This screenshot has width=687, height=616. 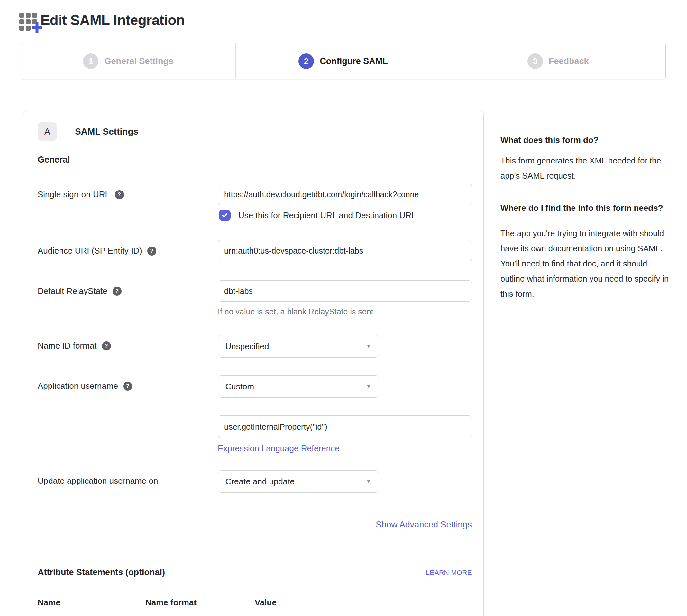 What do you see at coordinates (585, 208) in the screenshot?
I see `sidebar-heading-where: Where do I find the info this form needs…` at bounding box center [585, 208].